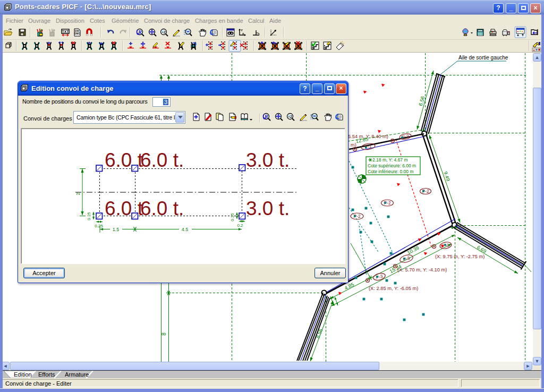  What do you see at coordinates (243, 33) in the screenshot?
I see `svg-text: x` at bounding box center [243, 33].